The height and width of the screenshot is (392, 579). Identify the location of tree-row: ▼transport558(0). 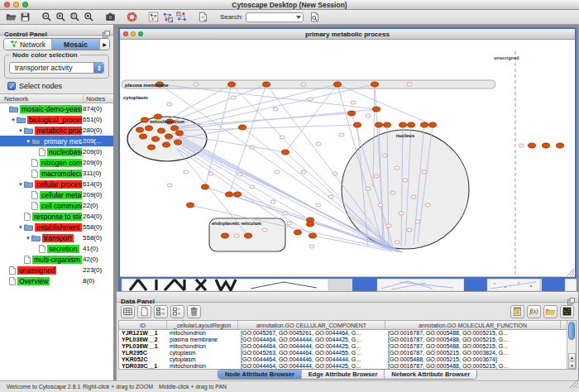
(56, 238).